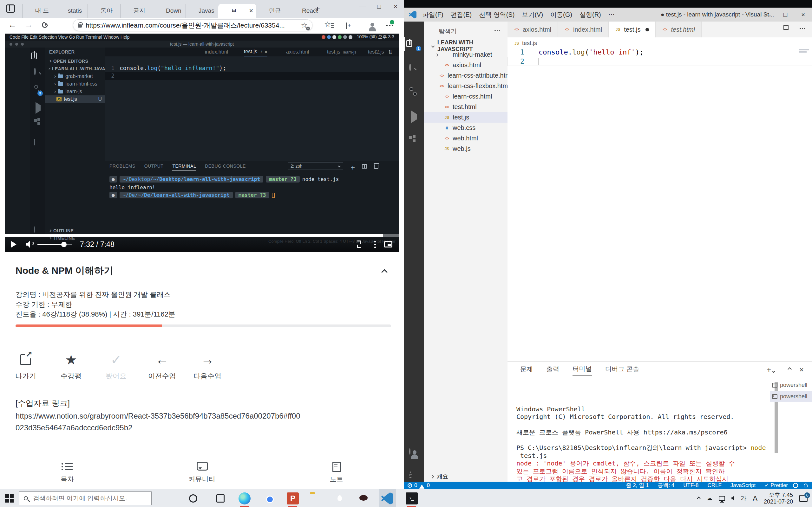 The width and height of the screenshot is (812, 507). What do you see at coordinates (15, 244) in the screenshot?
I see `play-button` at bounding box center [15, 244].